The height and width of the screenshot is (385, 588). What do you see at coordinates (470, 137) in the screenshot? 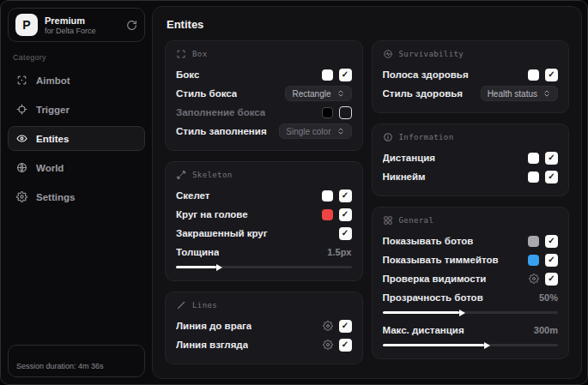
I see `card-header-information: Information` at bounding box center [470, 137].